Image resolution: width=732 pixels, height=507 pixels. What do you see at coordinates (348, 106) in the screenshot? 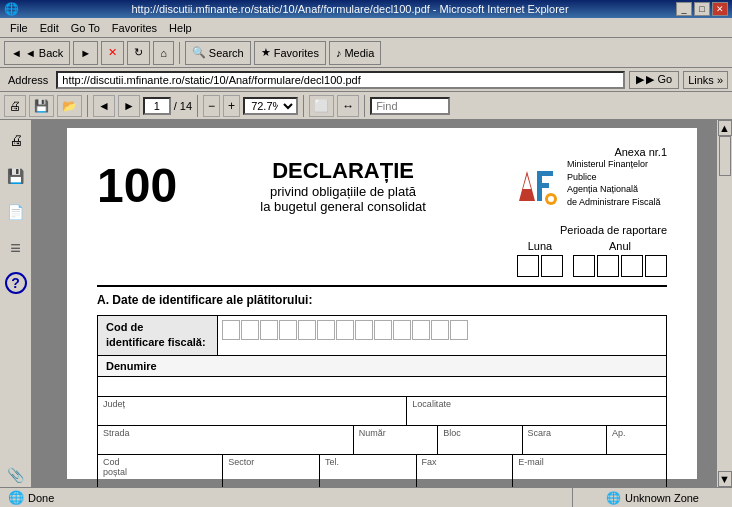
I see `pdf-fit-width-button: ↔` at bounding box center [348, 106].